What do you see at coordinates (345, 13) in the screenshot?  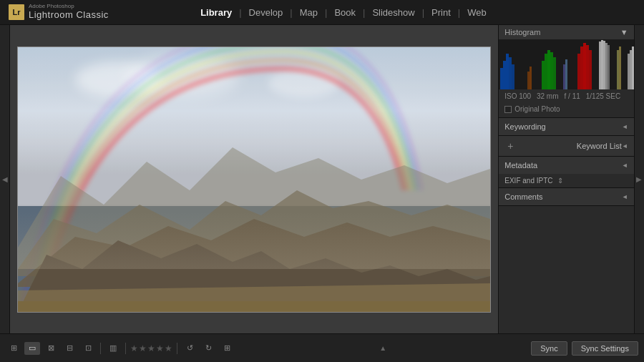 I see `nav-item-book: Book` at bounding box center [345, 13].